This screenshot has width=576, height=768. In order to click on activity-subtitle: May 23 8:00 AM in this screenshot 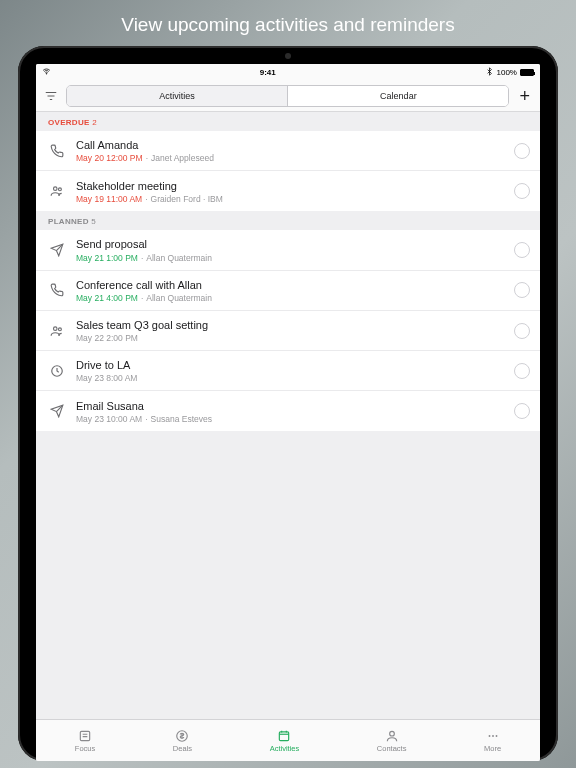, I will do `click(290, 378)`.